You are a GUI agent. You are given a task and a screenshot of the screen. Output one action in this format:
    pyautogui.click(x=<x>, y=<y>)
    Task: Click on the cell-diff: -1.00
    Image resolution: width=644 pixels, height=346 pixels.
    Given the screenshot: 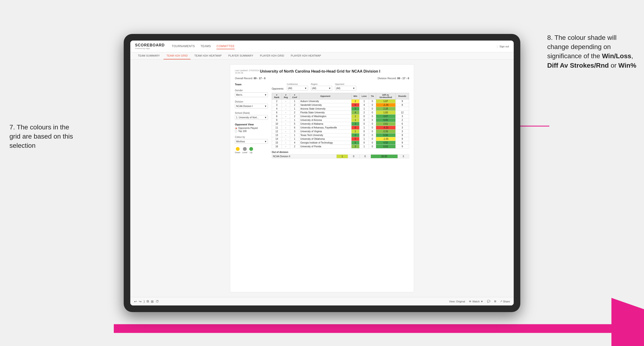 What is the action you would take?
    pyautogui.click(x=386, y=139)
    